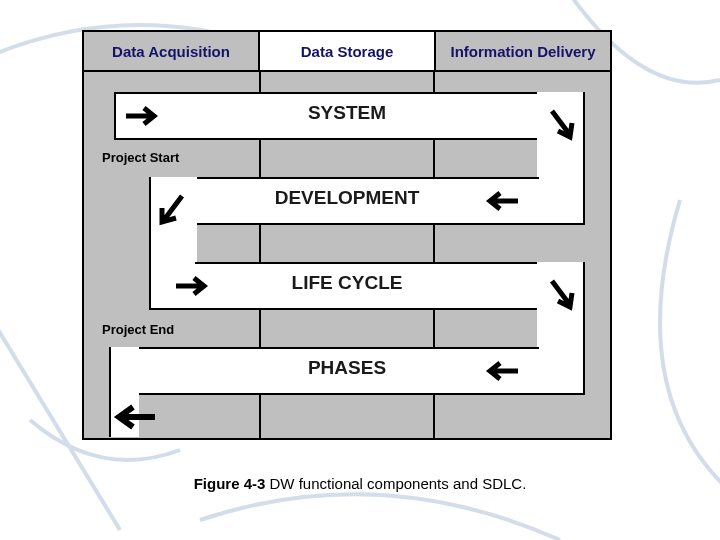 This screenshot has width=720, height=540. Describe the element at coordinates (347, 283) in the screenshot. I see `phase-label-lifecycle: LIFE CYCLE` at that location.